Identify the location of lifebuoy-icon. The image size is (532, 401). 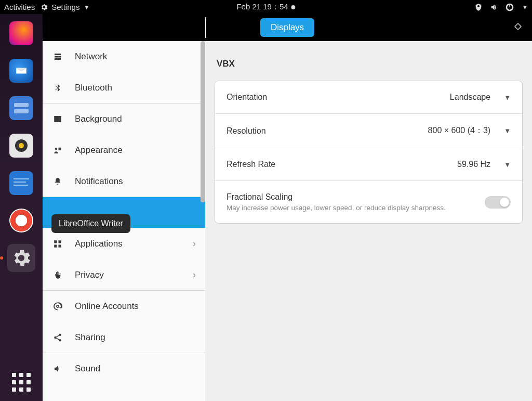
(21, 221).